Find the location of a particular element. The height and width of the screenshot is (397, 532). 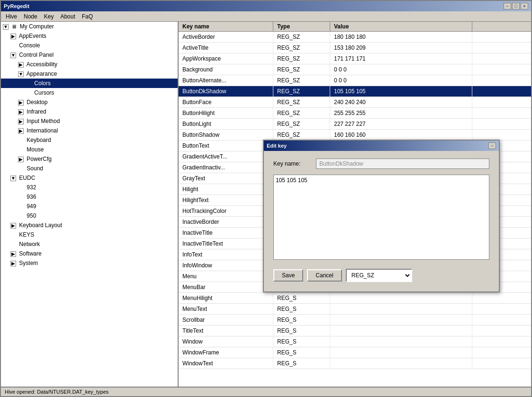

dialog-keyname-input is located at coordinates (403, 164).